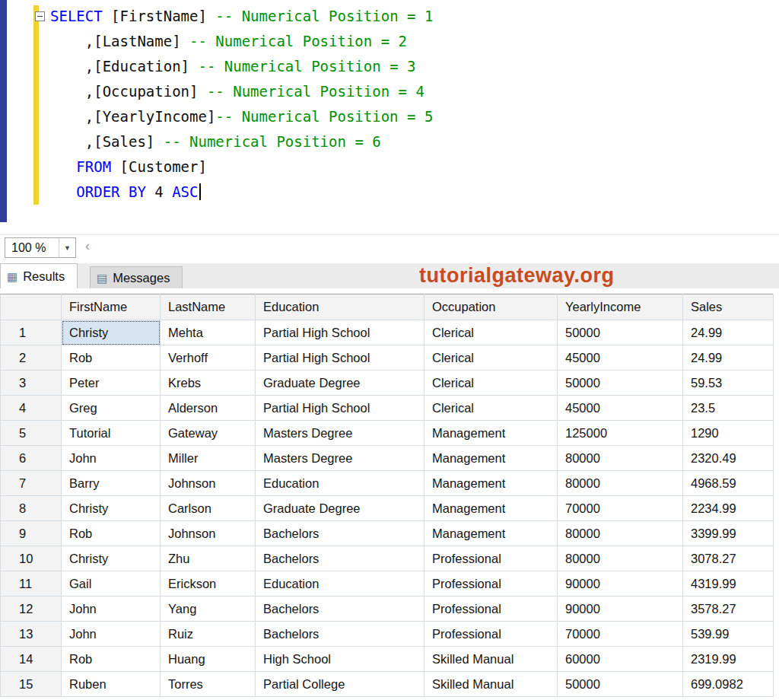 Image resolution: width=779 pixels, height=700 pixels. Describe the element at coordinates (208, 558) in the screenshot. I see `grid-cell: Zhu` at that location.